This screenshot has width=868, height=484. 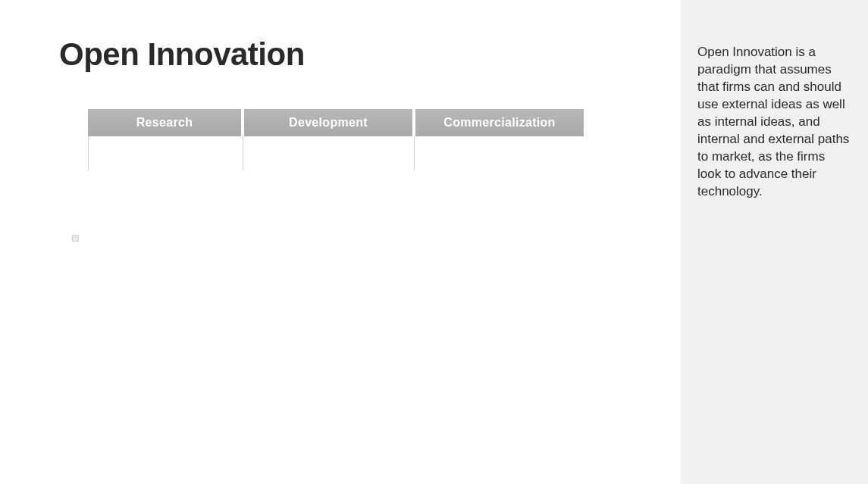 I want to click on table-body-borders, so click(x=358, y=153).